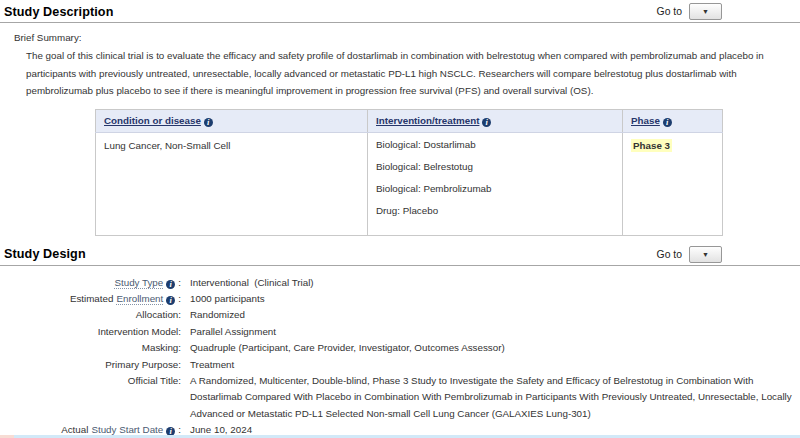 This screenshot has width=800, height=438. Describe the element at coordinates (495, 348) in the screenshot. I see `masking-value: Quadruple (Participant, Care Provider, I…` at that location.